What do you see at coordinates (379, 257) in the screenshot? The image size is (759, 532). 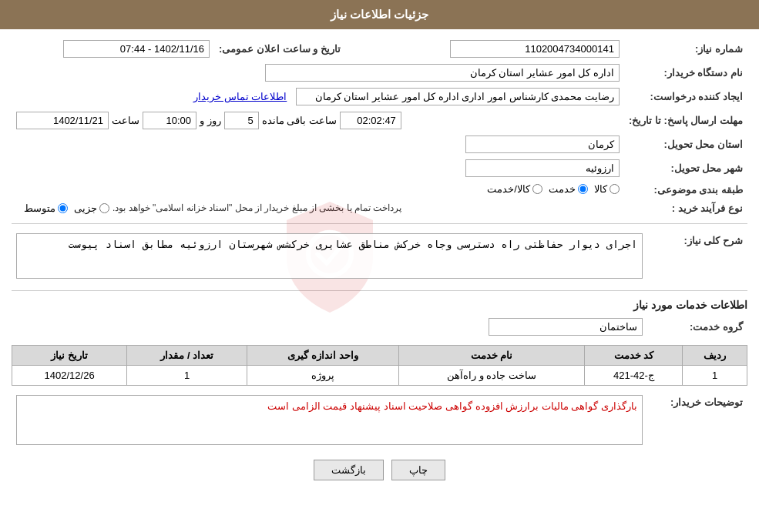 I see `info-table-description: شرح کلی نیاز:` at bounding box center [379, 257].